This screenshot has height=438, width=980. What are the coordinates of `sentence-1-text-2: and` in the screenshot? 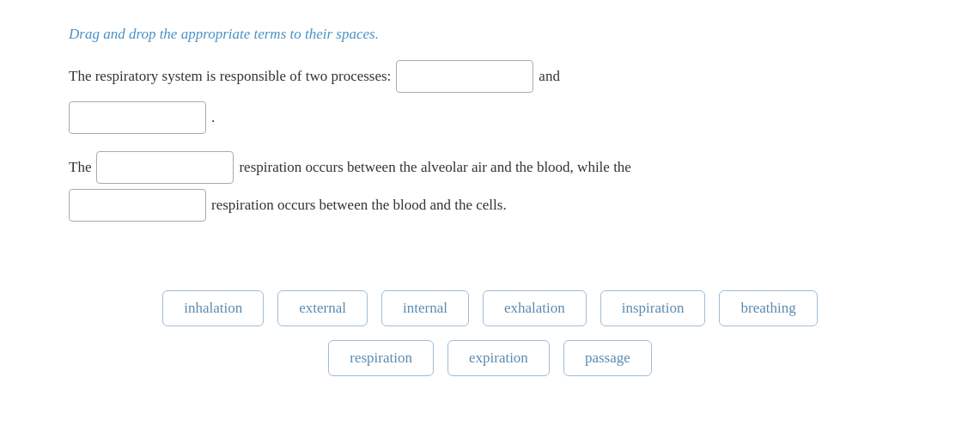 It's located at (550, 76).